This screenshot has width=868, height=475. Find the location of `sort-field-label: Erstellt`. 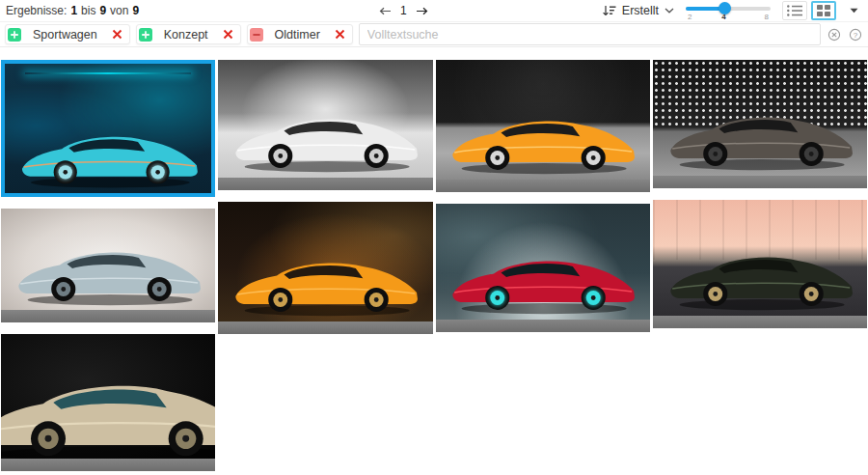

sort-field-label: Erstellt is located at coordinates (640, 11).